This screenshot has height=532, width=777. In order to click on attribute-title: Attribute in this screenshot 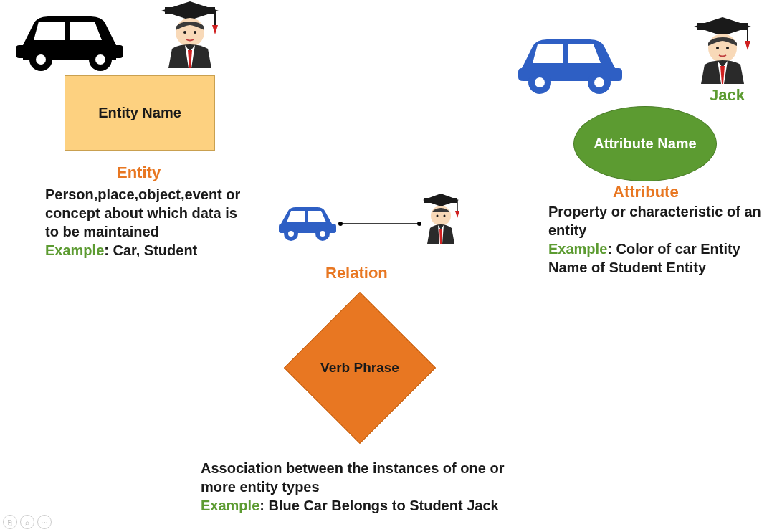, I will do `click(646, 192)`.